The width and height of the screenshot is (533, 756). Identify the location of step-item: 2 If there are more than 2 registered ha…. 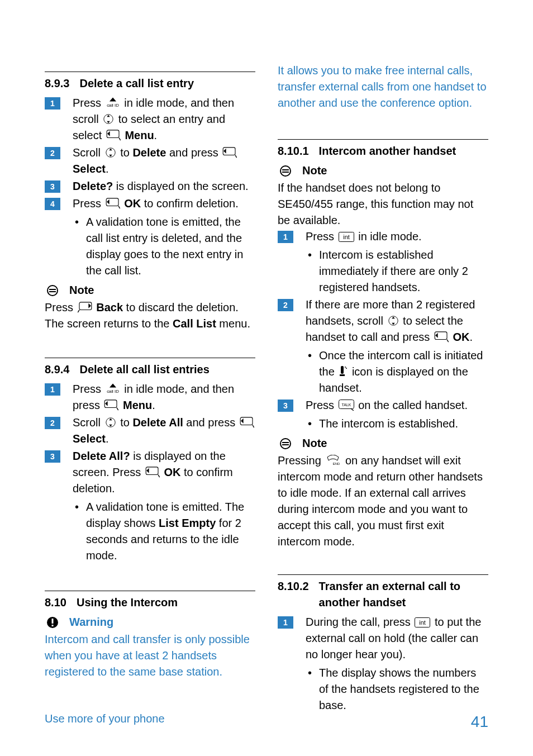
(383, 346).